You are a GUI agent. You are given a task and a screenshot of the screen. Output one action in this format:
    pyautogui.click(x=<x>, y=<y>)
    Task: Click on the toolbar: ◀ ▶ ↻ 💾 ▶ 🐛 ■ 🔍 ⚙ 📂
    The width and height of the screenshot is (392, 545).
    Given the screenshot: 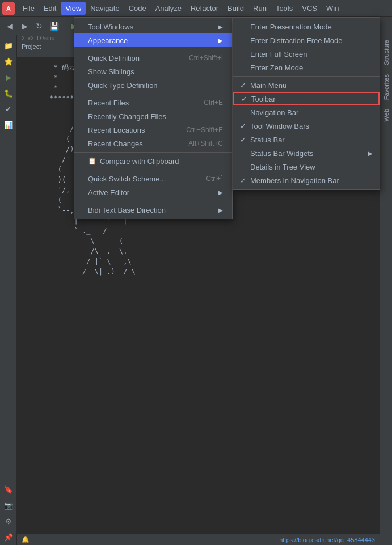 What is the action you would take?
    pyautogui.click(x=196, y=26)
    